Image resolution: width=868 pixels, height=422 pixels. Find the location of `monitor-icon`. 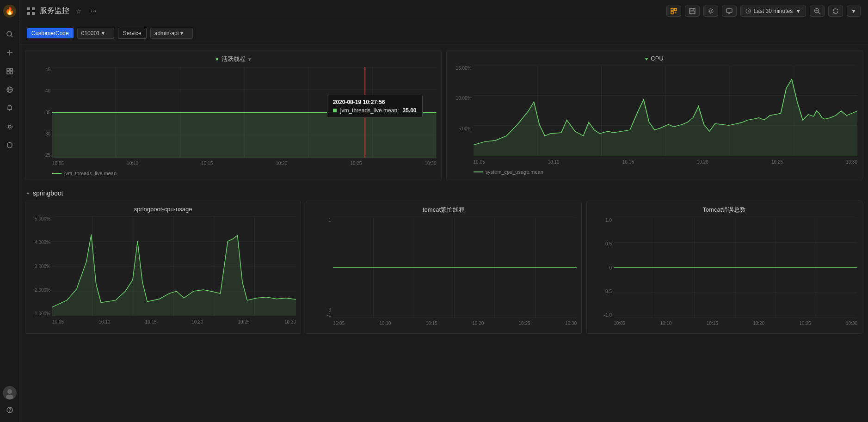

monitor-icon is located at coordinates (729, 11).